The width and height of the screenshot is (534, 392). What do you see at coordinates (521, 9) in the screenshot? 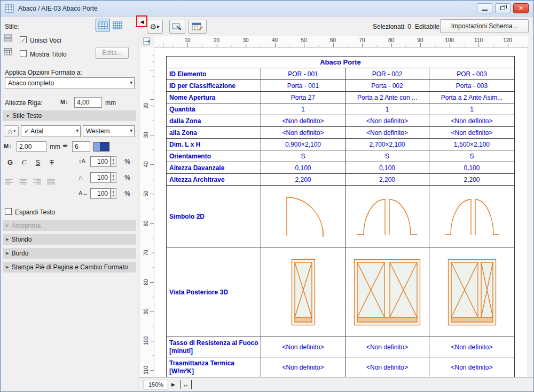
I see `close-button: ✕` at bounding box center [521, 9].